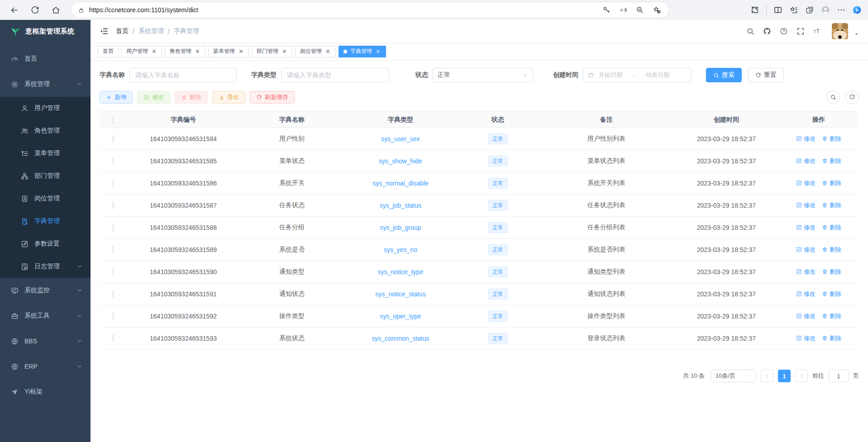 This screenshot has width=868, height=442. What do you see at coordinates (142, 52) in the screenshot?
I see `tab-用户管理: 用户管理` at bounding box center [142, 52].